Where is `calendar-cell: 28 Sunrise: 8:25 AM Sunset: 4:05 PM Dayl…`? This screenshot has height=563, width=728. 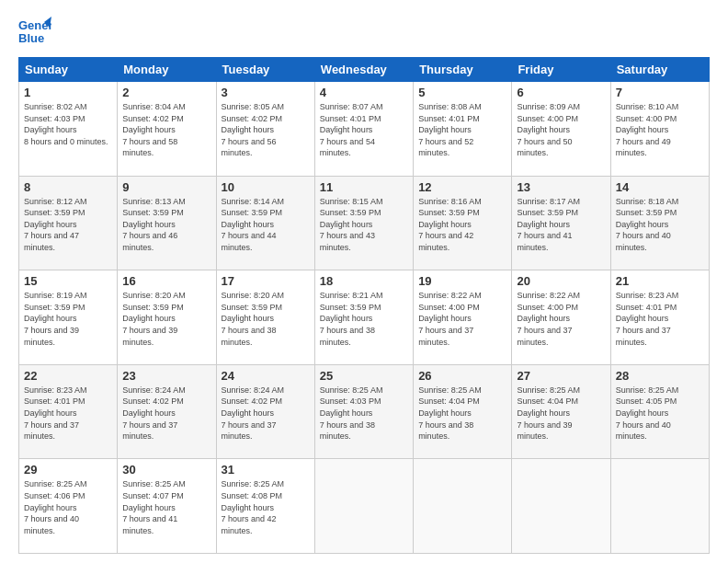 calendar-cell: 28 Sunrise: 8:25 AM Sunset: 4:05 PM Dayl… is located at coordinates (660, 412).